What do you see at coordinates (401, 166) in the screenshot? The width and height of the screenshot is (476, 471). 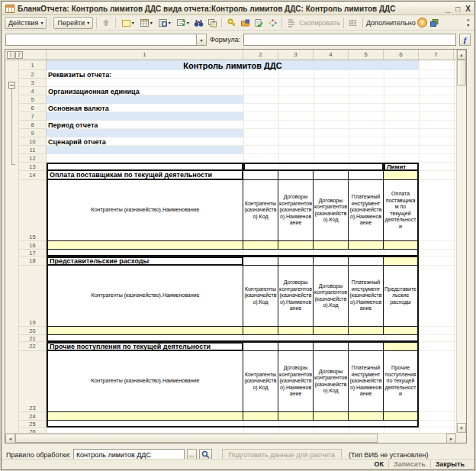 I see `limit-header-cell: Лимит` at bounding box center [401, 166].